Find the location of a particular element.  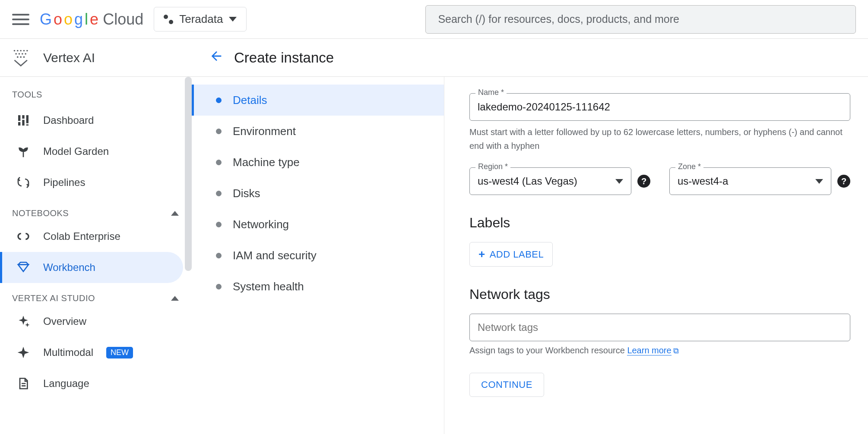

workbench-icon is located at coordinates (23, 267).